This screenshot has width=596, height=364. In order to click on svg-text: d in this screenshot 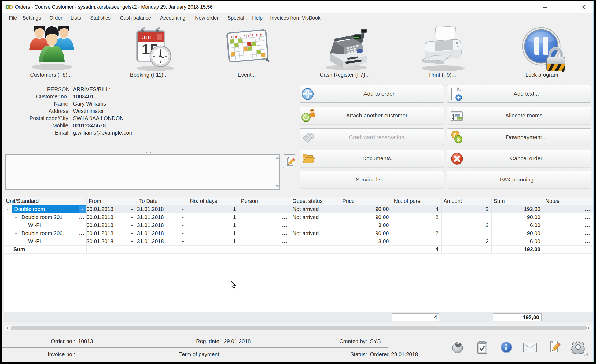, I will do `click(245, 36)`.